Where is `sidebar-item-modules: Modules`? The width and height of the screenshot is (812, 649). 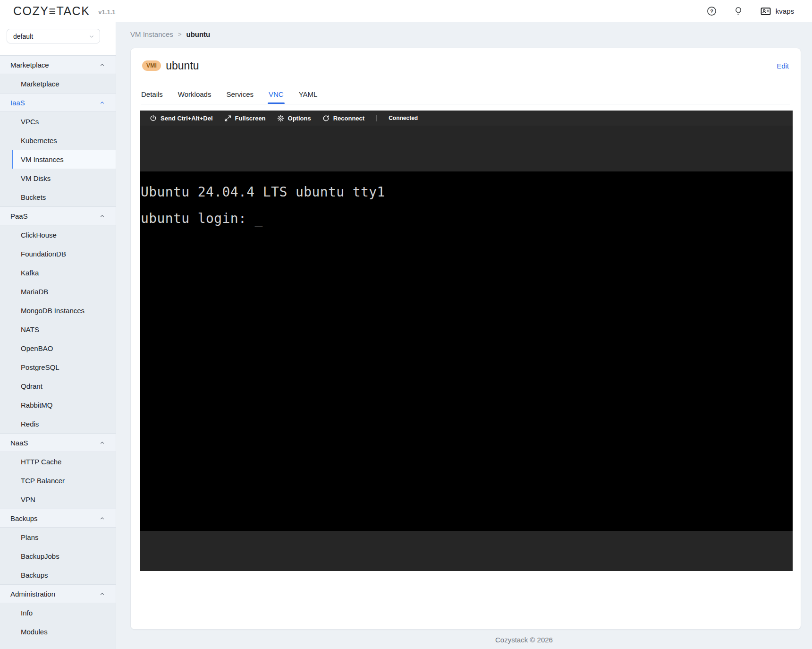
sidebar-item-modules: Modules is located at coordinates (58, 632).